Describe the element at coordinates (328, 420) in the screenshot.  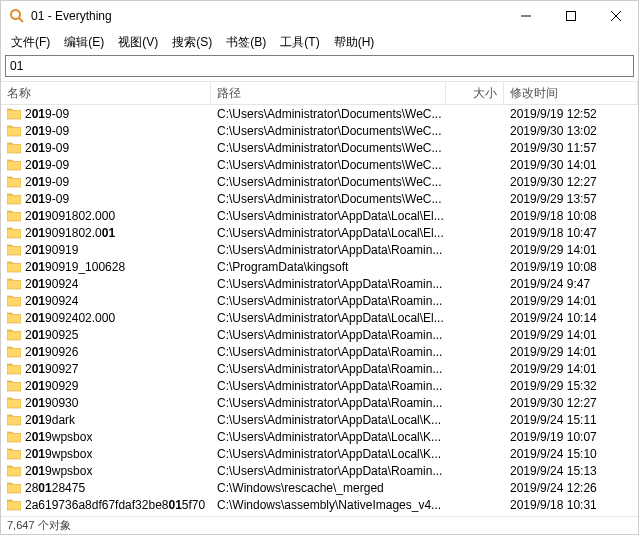
I see `cell-path: C:\Users\Administrator\AppData\Local\K..…` at that location.